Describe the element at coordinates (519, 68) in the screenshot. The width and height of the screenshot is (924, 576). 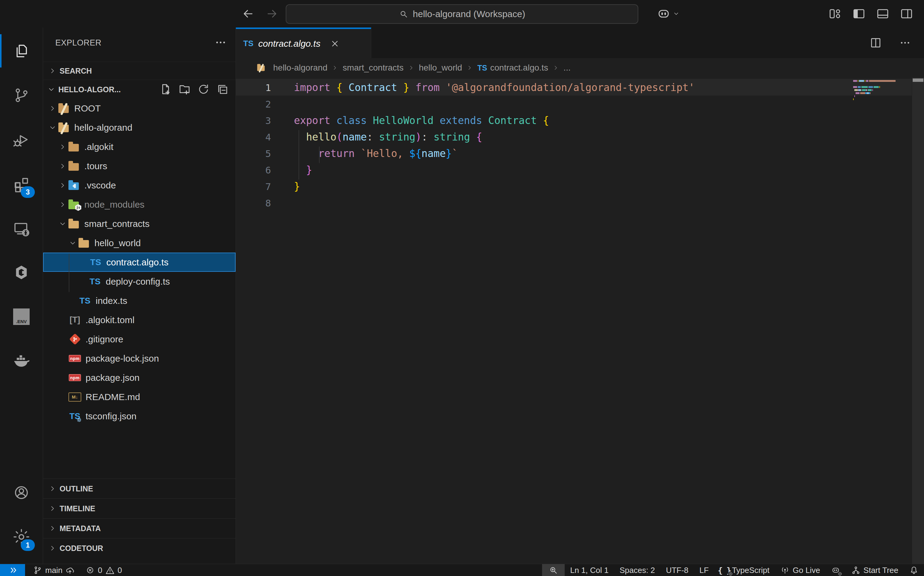
I see `breadcrumb-label: contract.algo.ts` at that location.